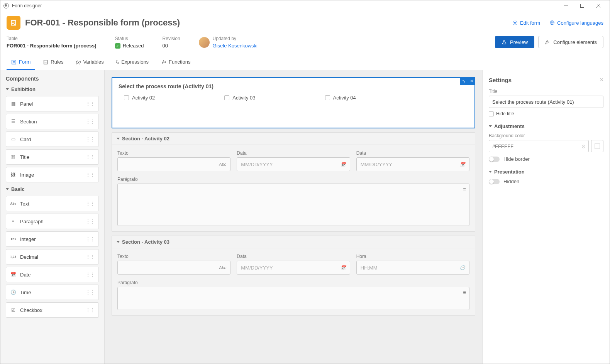 This screenshot has width=610, height=364. What do you see at coordinates (174, 161) in the screenshot?
I see `field-texto: Texto Abc` at bounding box center [174, 161].